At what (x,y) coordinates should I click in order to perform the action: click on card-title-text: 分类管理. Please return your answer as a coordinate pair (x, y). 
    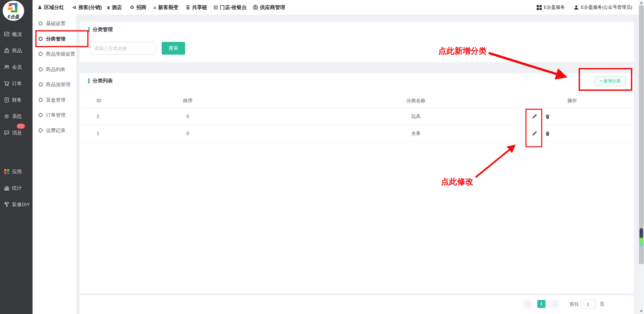
    Looking at the image, I should click on (103, 29).